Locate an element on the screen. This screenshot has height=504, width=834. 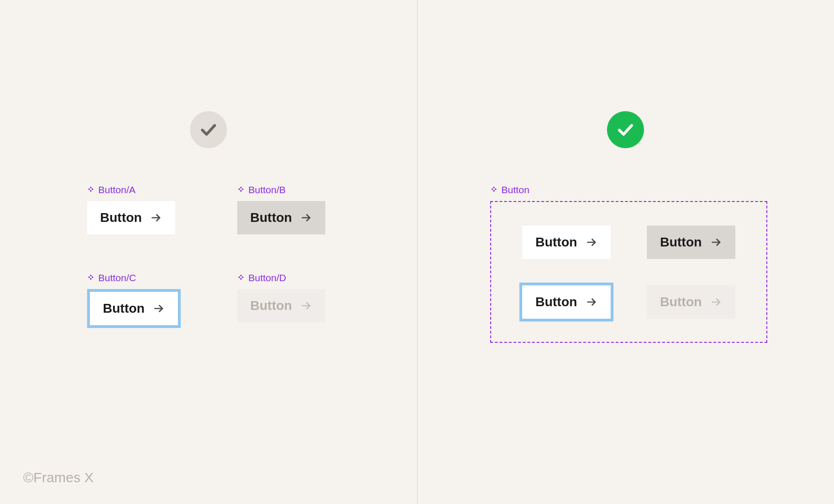
component-label-text: Button/C is located at coordinates (117, 278).